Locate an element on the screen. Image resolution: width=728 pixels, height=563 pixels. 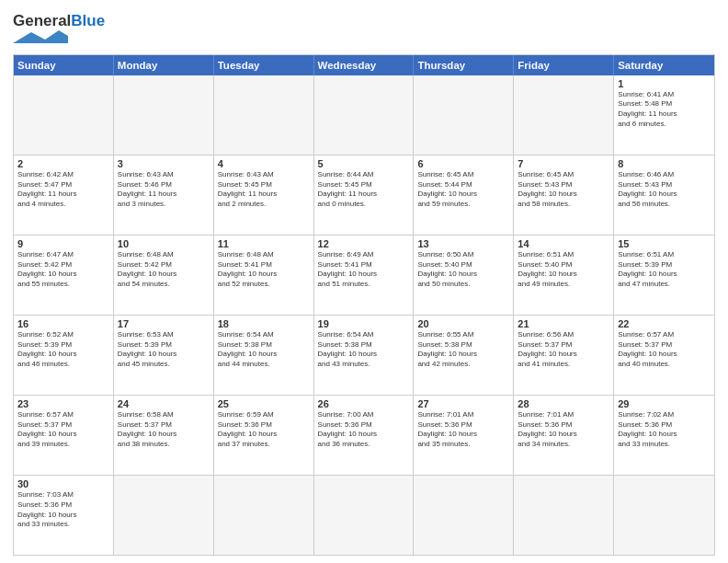
day-number: 17 is located at coordinates (164, 324).